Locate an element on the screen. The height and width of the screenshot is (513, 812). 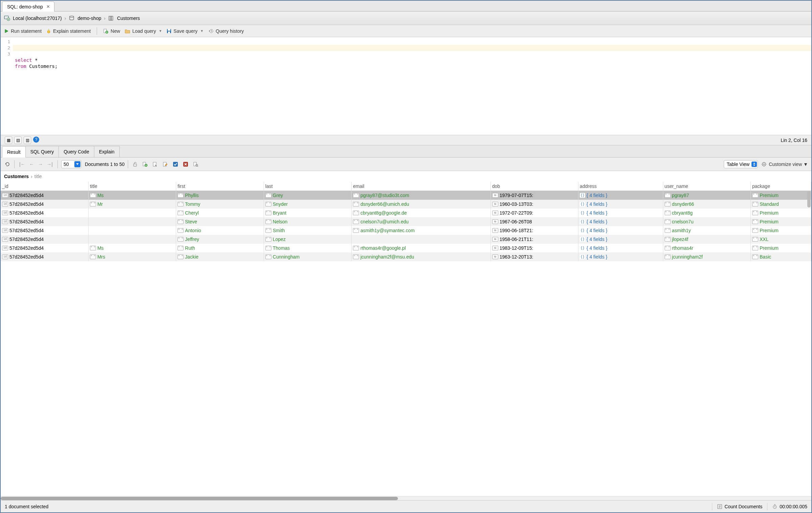
breadcrumb-database: demo-shop is located at coordinates (89, 18).